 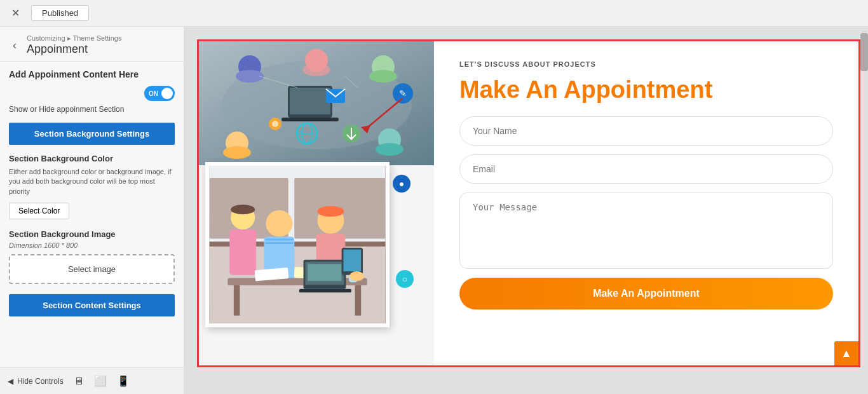 What do you see at coordinates (92, 74) in the screenshot?
I see `section-heading: Add Appoinment Content Here` at bounding box center [92, 74].